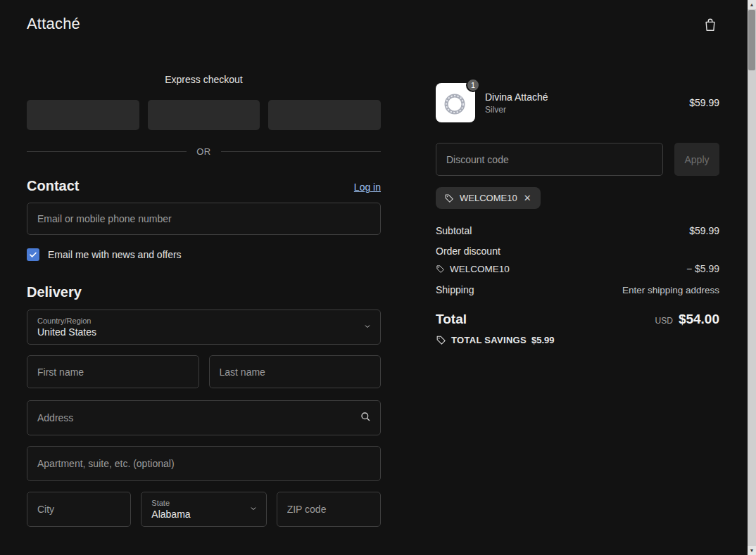 Image resolution: width=756 pixels, height=555 pixels. Describe the element at coordinates (577, 231) in the screenshot. I see `subtotal-row: Subtotal $59.99` at that location.